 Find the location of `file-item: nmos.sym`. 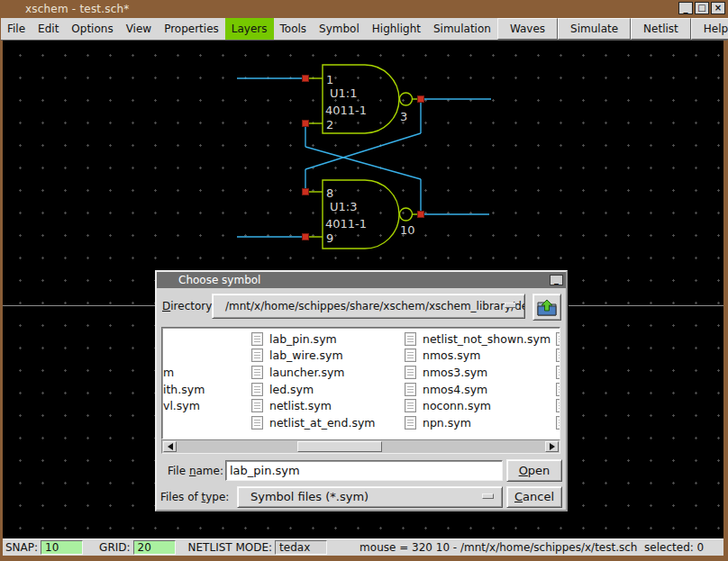

file-item: nmos.sym is located at coordinates (483, 357).